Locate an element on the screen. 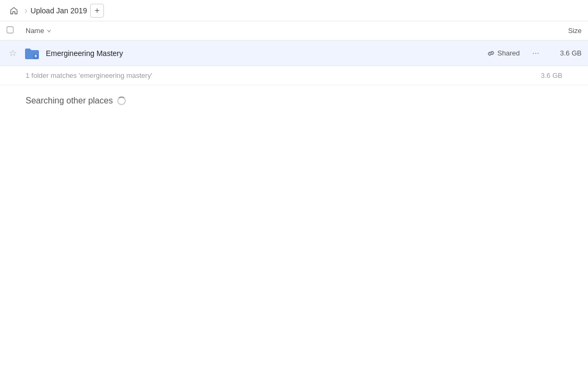  match-size: 3.6 GB is located at coordinates (552, 76).